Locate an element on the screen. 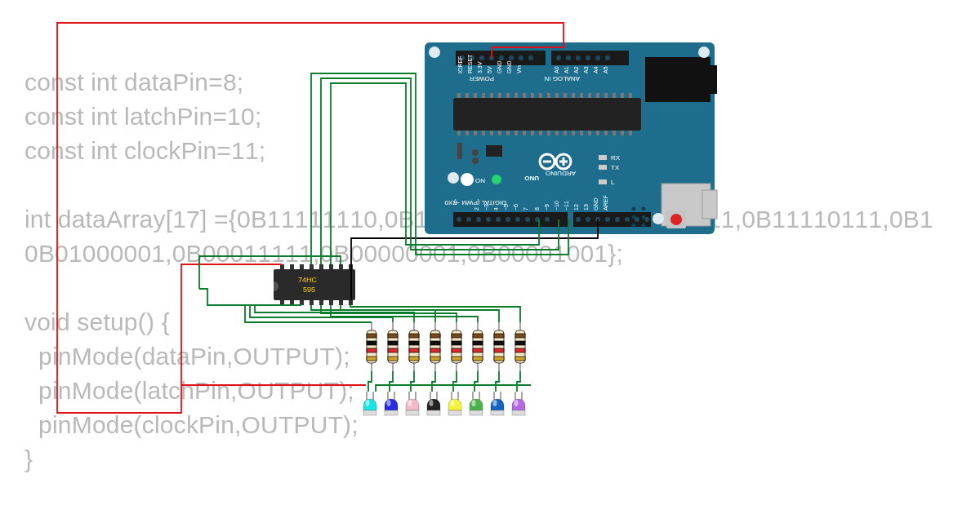 This screenshot has height=514, width=980. led-yellow is located at coordinates (455, 403).